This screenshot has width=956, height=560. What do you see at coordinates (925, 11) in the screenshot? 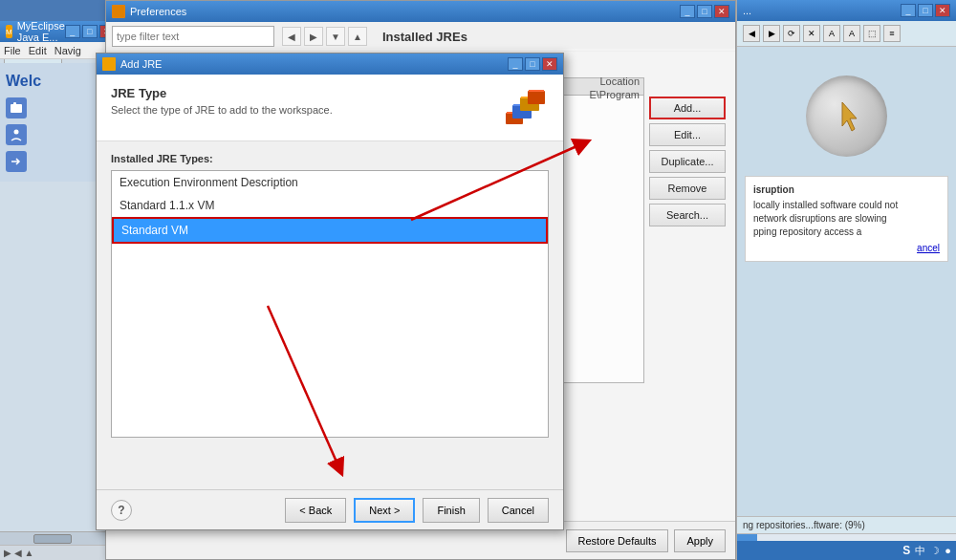
I see `sidebar-restore-btn: □` at bounding box center [925, 11].